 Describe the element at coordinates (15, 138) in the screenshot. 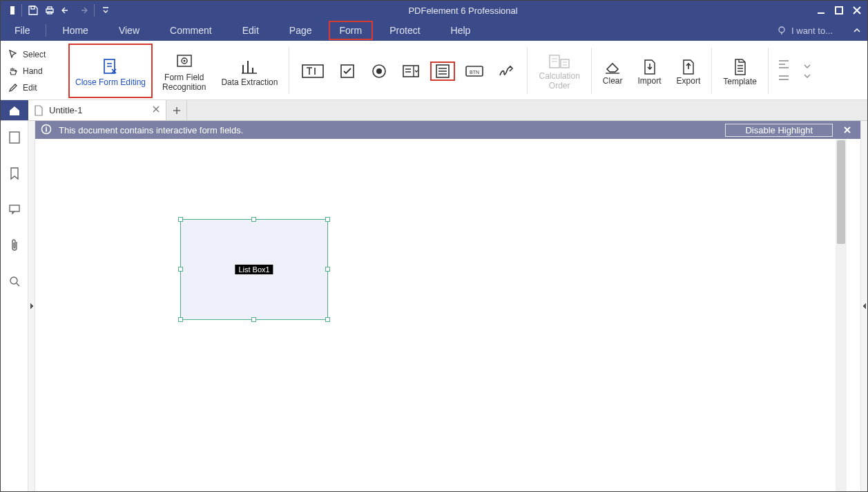

I see `thumbnails-panel-icon` at that location.